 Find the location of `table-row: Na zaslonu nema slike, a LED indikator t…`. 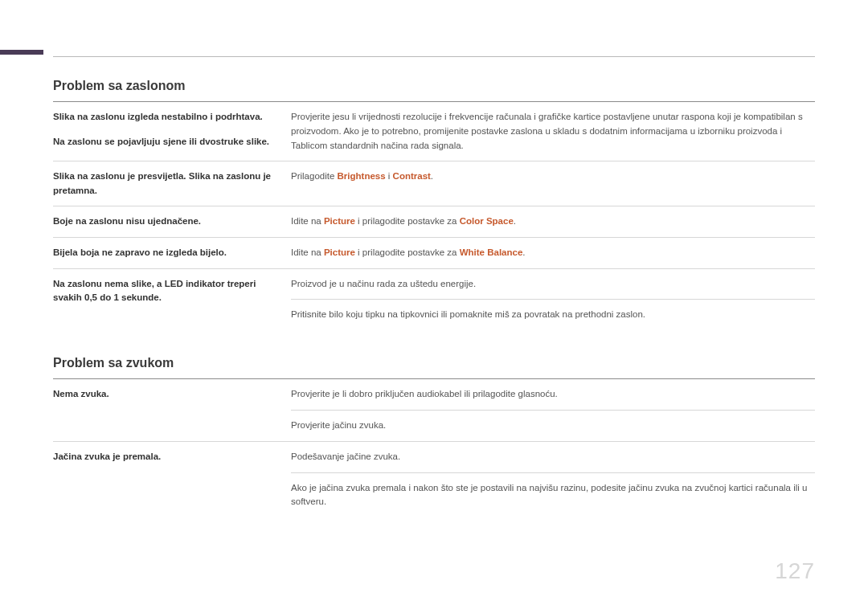

table-row: Na zaslonu nema slike, a LED indikator t… is located at coordinates (434, 300).